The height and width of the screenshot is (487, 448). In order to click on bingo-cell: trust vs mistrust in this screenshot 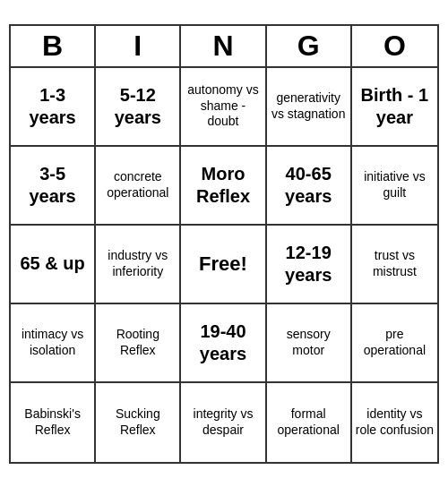, I will do `click(394, 265)`.